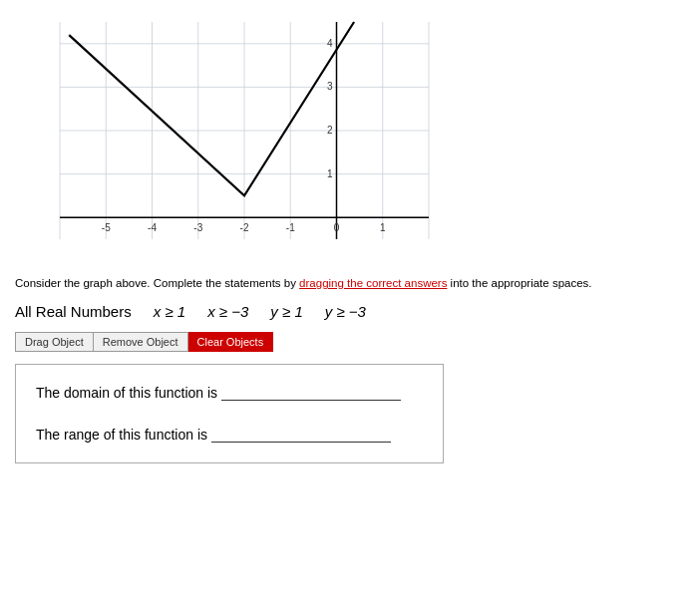  What do you see at coordinates (350, 283) in the screenshot?
I see `instruction-text: Consider the graph above. Complete the s…` at bounding box center [350, 283].